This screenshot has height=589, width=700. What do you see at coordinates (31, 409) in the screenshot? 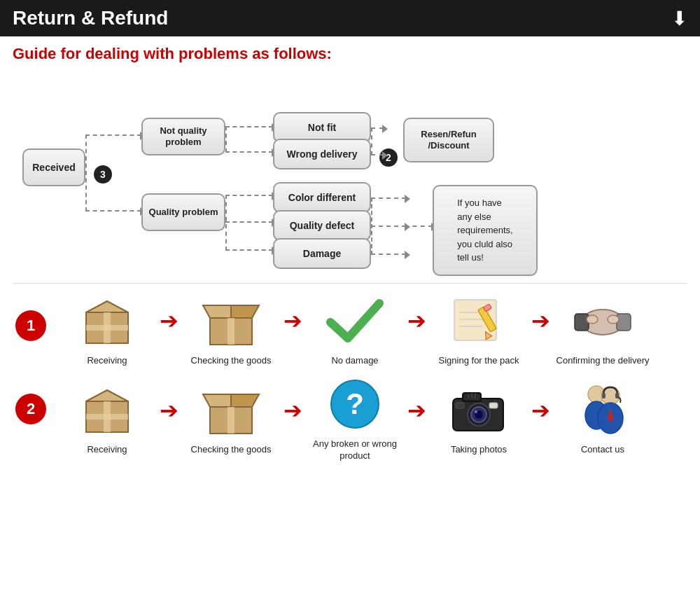
I see `process-number-2: 2` at bounding box center [31, 409].